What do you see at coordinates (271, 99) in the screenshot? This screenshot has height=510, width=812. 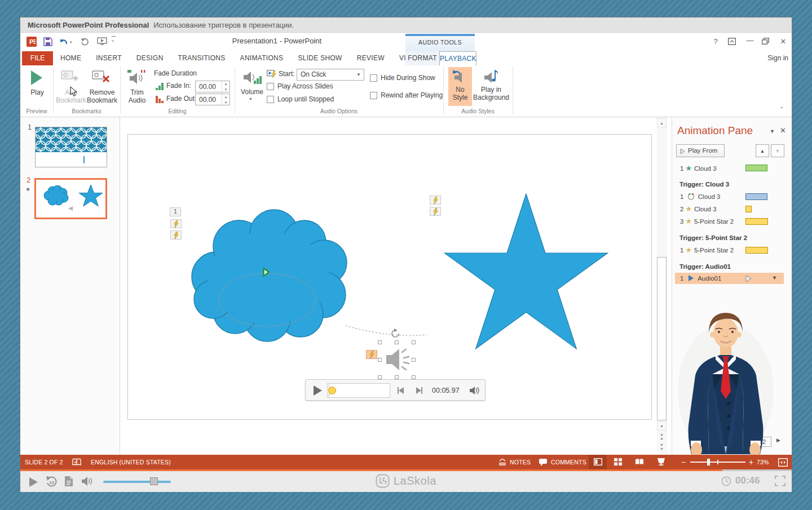 I see `loop-until-stopped-checkbox` at bounding box center [271, 99].